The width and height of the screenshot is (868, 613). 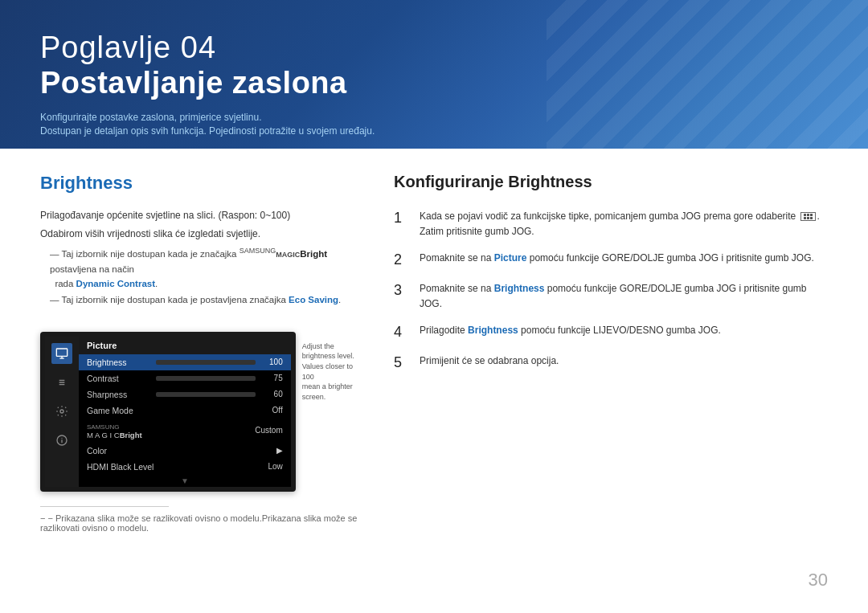 I want to click on step-number-2: 2, so click(x=401, y=260).